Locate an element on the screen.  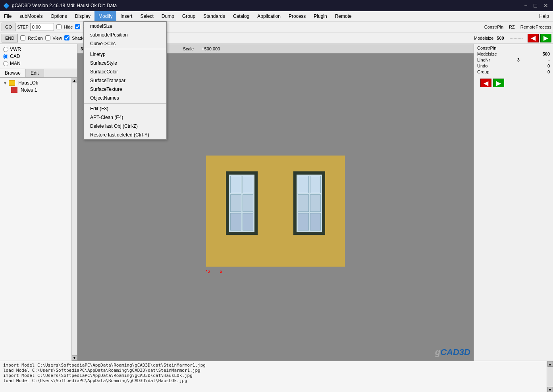
radio-cad-label: CAD is located at coordinates (15, 56).